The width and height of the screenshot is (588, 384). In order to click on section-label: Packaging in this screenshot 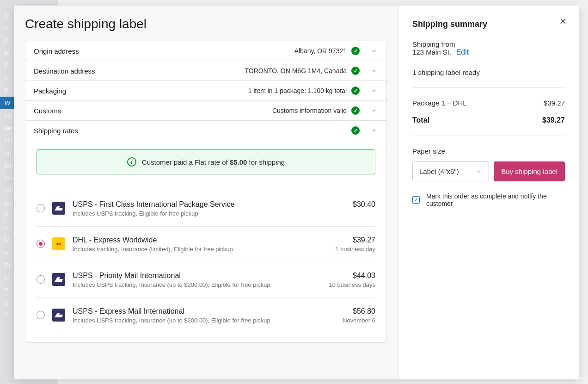, I will do `click(139, 91)`.